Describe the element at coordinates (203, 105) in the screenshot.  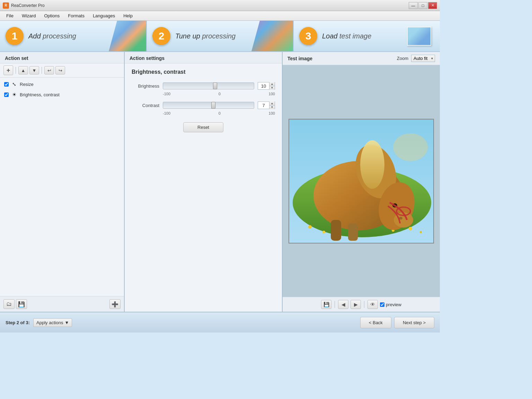
I see `contrast-row: Contrast 7 ▲ ▼` at that location.